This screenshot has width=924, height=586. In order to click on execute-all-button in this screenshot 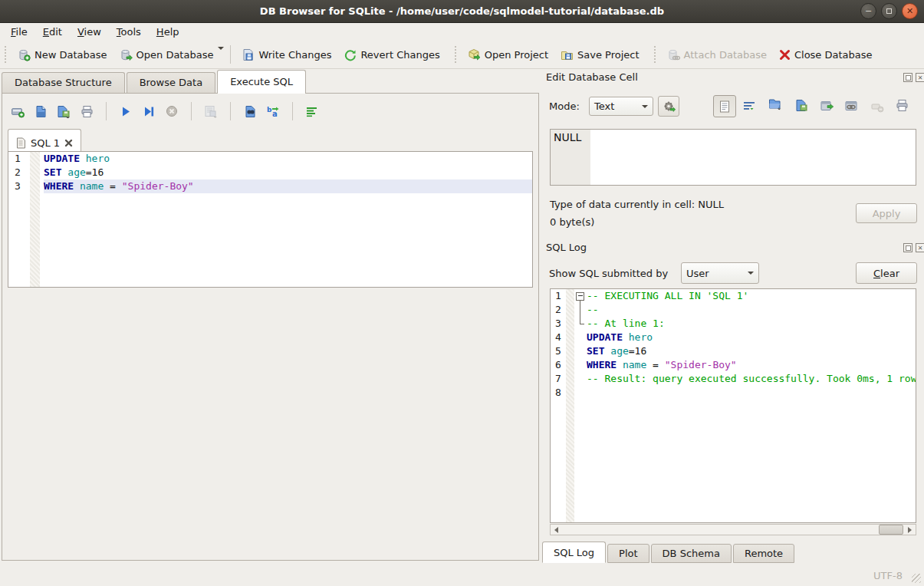, I will do `click(126, 111)`.